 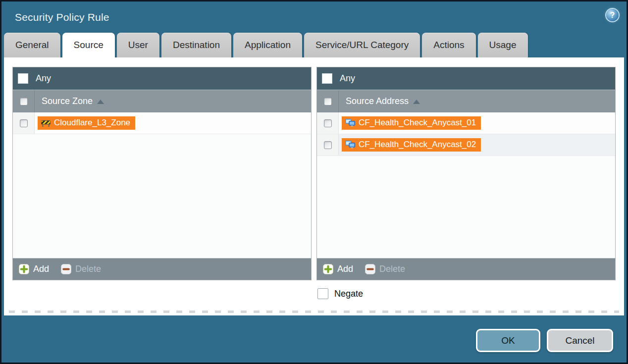 What do you see at coordinates (466, 269) in the screenshot?
I see `source-address-panel-footer: Add Delete` at bounding box center [466, 269].